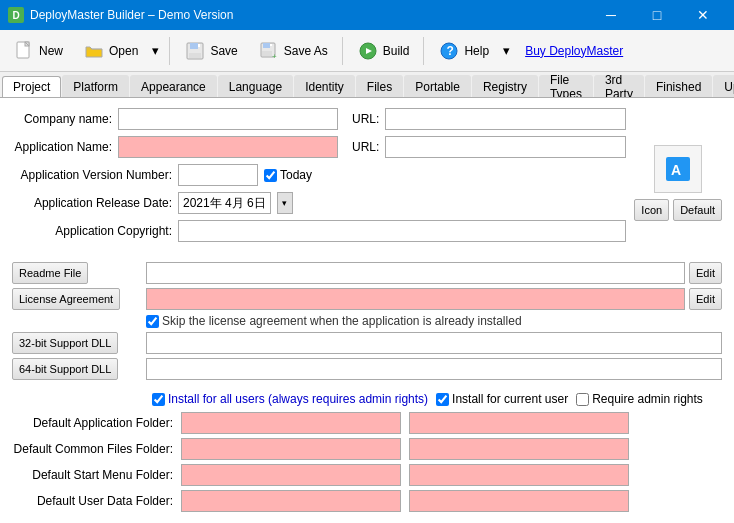 The image size is (734, 523). What do you see at coordinates (290, 399) in the screenshot?
I see `install-all-label: Install for all users (always requires a…` at bounding box center [290, 399].